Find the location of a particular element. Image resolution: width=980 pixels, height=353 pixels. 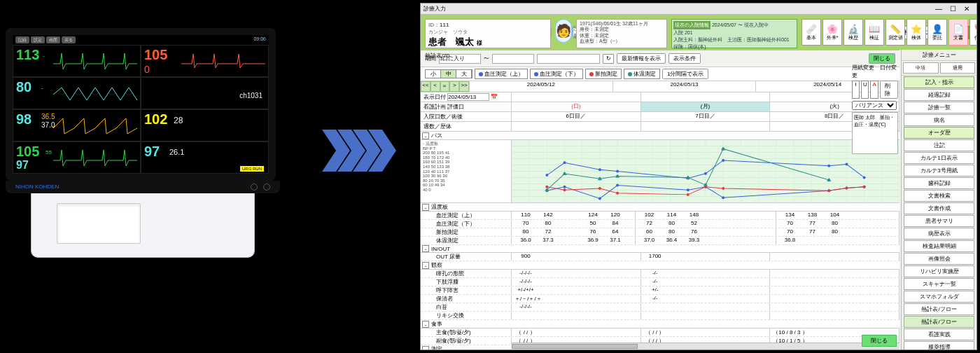

side-menu-item: 文書検索 is located at coordinates (939, 196).